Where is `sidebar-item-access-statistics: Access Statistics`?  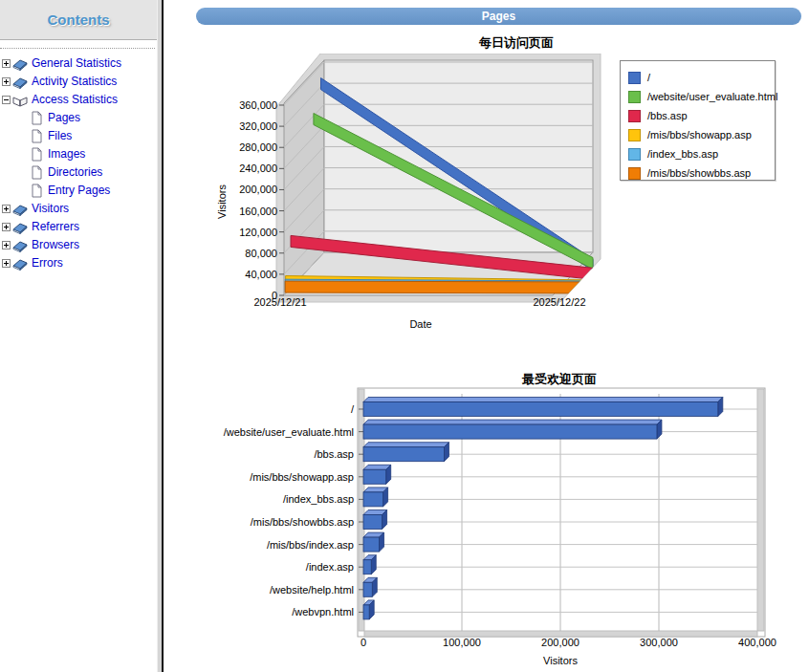
sidebar-item-access-statistics: Access Statistics is located at coordinates (77, 99).